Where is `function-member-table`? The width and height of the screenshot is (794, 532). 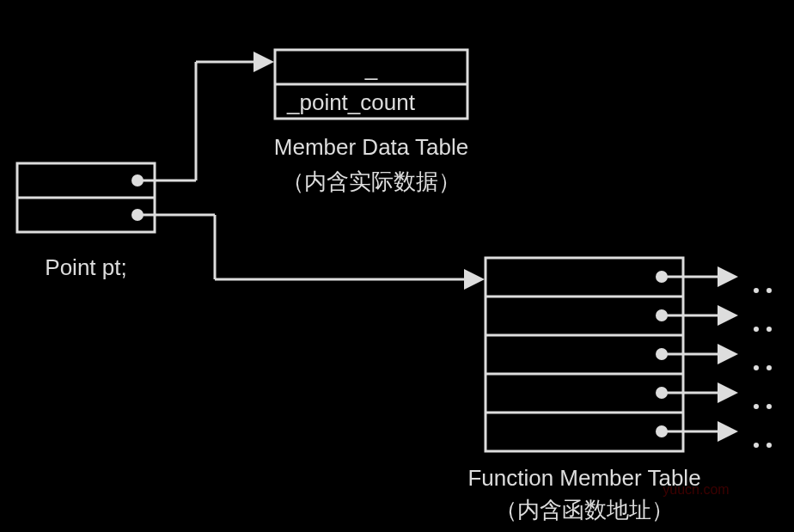 function-member-table is located at coordinates (584, 354).